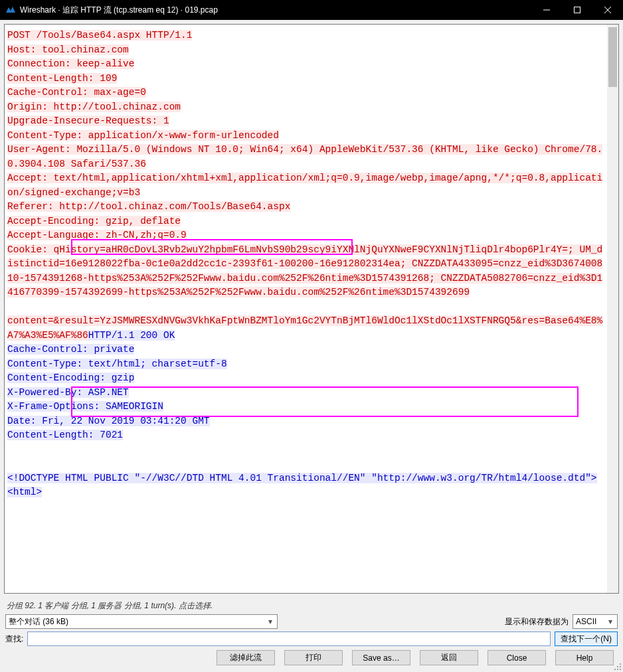  Describe the element at coordinates (586, 639) in the screenshot. I see `find-next-button: 查找下一个(N)` at that location.